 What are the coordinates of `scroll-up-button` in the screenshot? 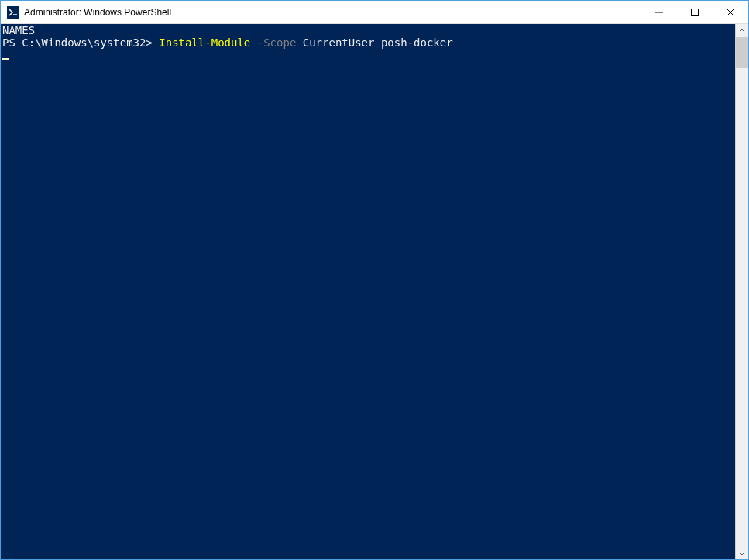 It's located at (742, 31).